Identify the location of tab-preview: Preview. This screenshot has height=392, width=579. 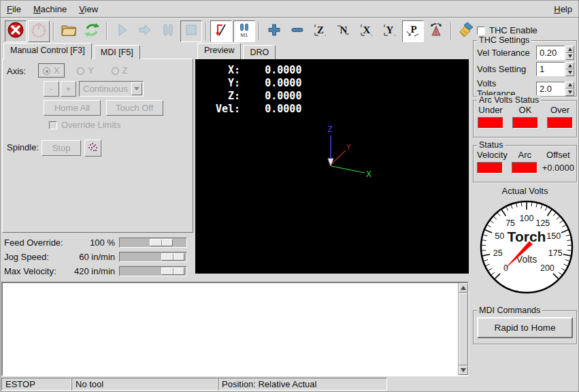
(219, 51).